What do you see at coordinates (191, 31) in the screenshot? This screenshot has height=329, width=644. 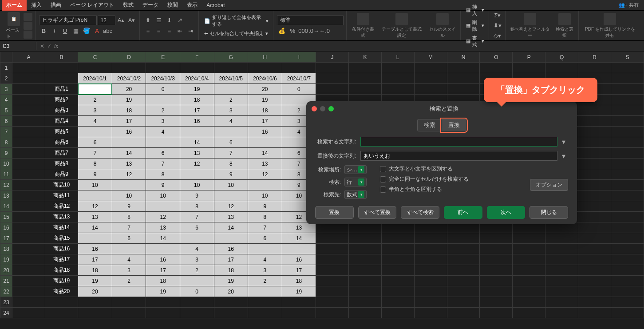 I see `indent-increase-button: ⇥` at bounding box center [191, 31].